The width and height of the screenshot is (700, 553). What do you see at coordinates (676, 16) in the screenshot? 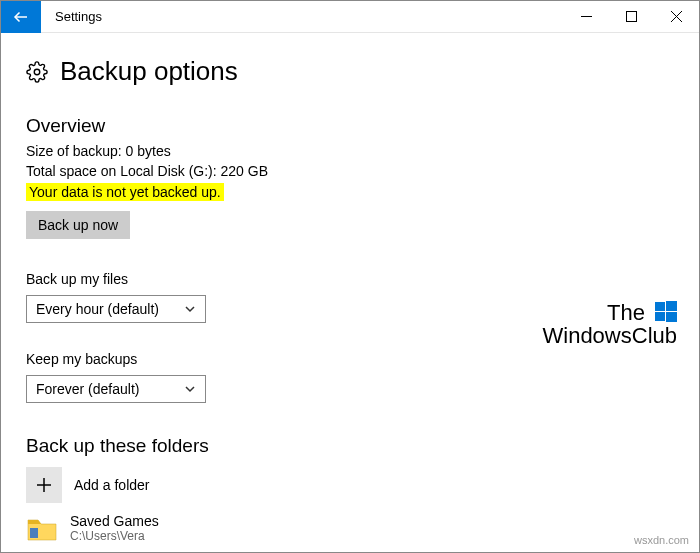
I see `close-icon` at bounding box center [676, 16].